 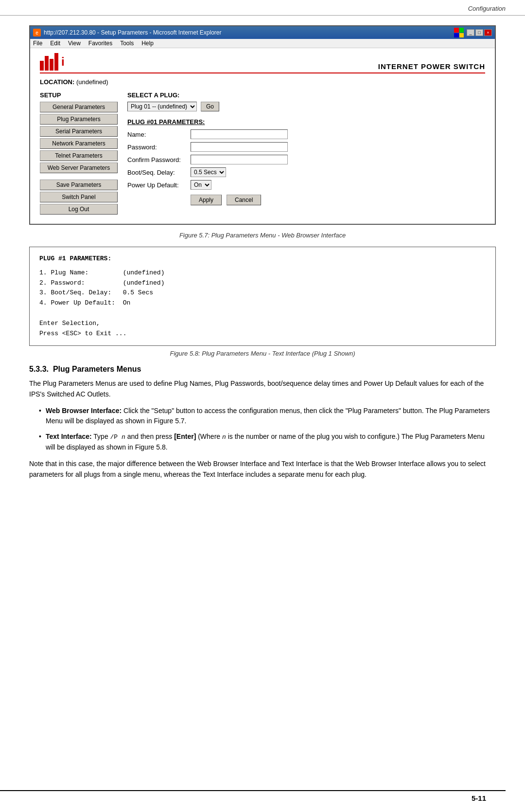 What do you see at coordinates (262, 469) in the screenshot?
I see `section-note: Note that in this case, the major differ…` at bounding box center [262, 469].